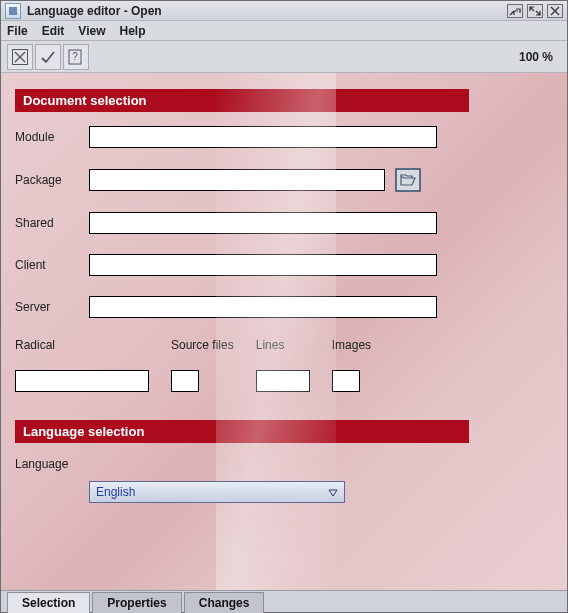  What do you see at coordinates (52, 137) in the screenshot?
I see `module-label: Module` at bounding box center [52, 137].